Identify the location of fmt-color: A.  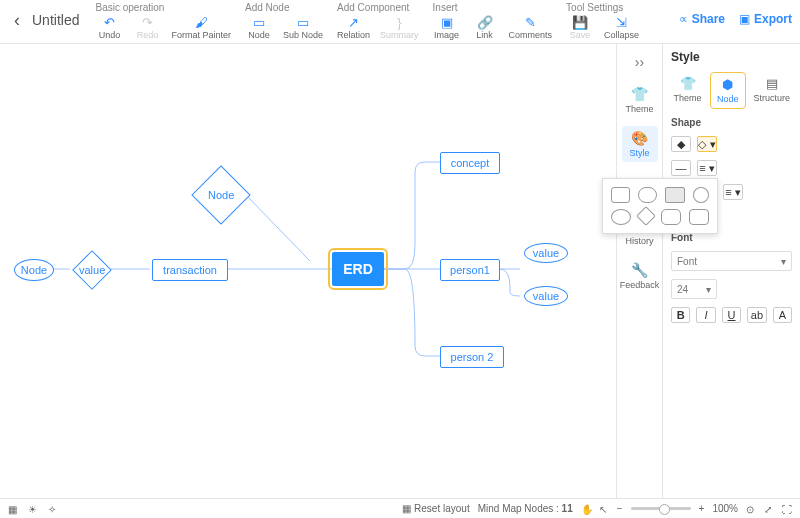
(782, 315).